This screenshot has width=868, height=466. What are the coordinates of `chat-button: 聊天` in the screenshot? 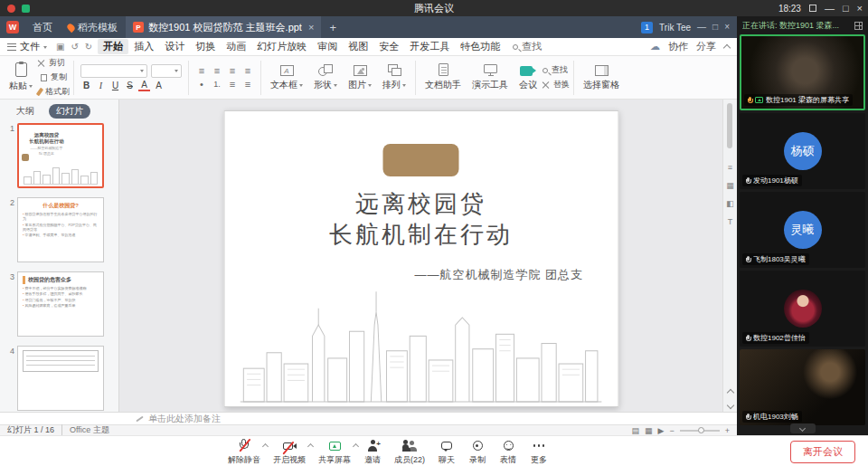 It's located at (447, 452).